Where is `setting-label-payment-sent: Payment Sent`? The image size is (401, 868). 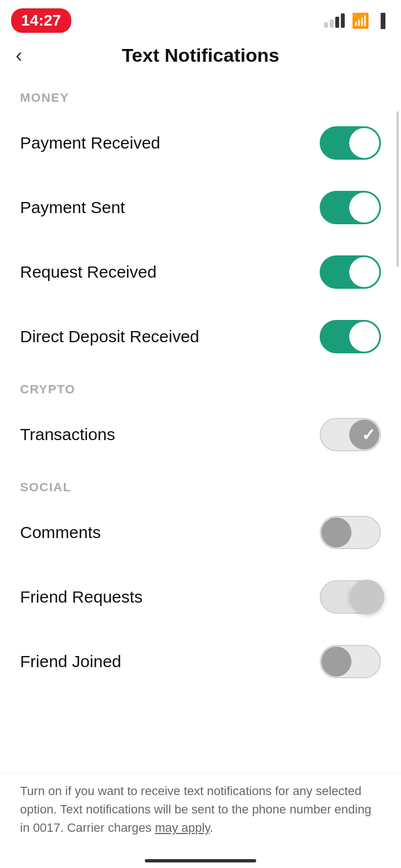
setting-label-payment-sent: Payment Sent is located at coordinates (72, 208).